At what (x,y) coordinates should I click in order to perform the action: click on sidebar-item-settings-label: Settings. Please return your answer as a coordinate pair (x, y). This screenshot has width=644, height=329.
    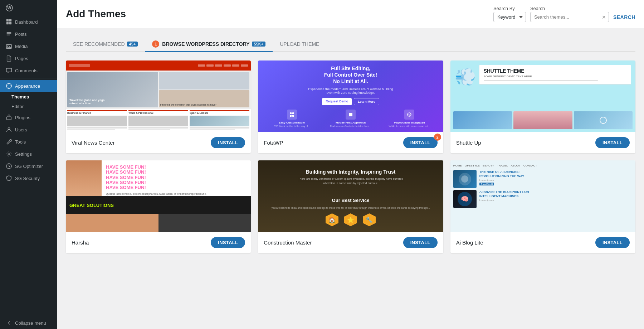
    Looking at the image, I should click on (24, 154).